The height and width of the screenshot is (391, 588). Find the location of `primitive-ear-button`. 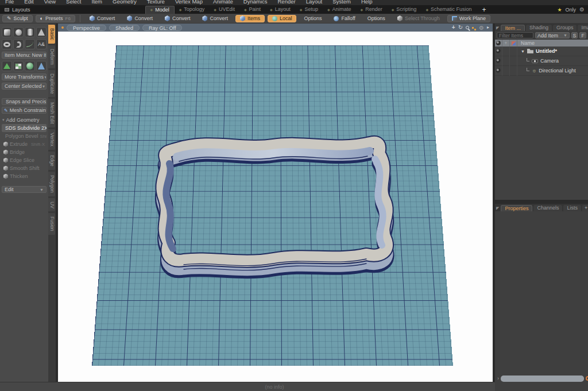

primitive-ear-button is located at coordinates (18, 44).